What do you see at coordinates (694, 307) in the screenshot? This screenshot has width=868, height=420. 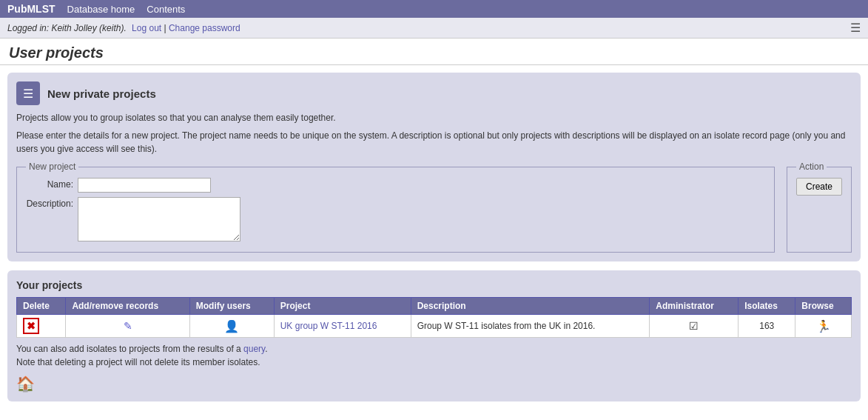 I see `col-administrator: Administrator` at bounding box center [694, 307].